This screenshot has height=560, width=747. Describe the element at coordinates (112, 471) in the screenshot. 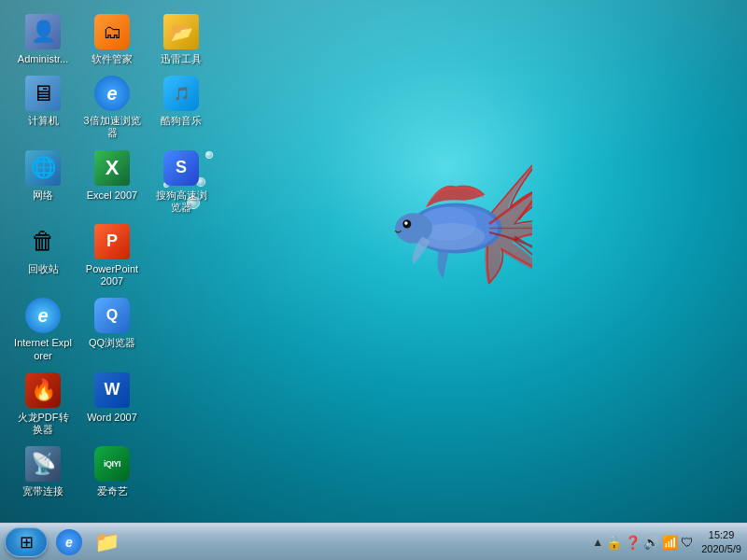

I see `icon-row-7: 📡 宽带连接 iQIYI 爱奇艺` at that location.